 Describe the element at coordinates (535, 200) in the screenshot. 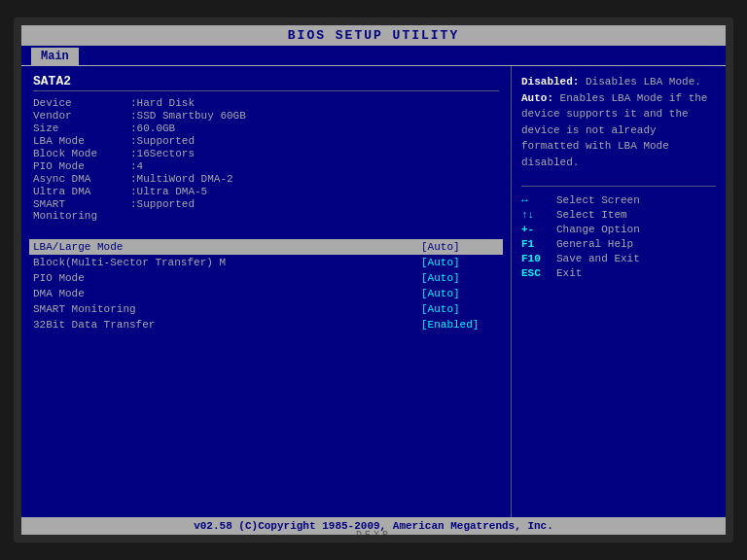

I see `key-symbol: ↔` at that location.